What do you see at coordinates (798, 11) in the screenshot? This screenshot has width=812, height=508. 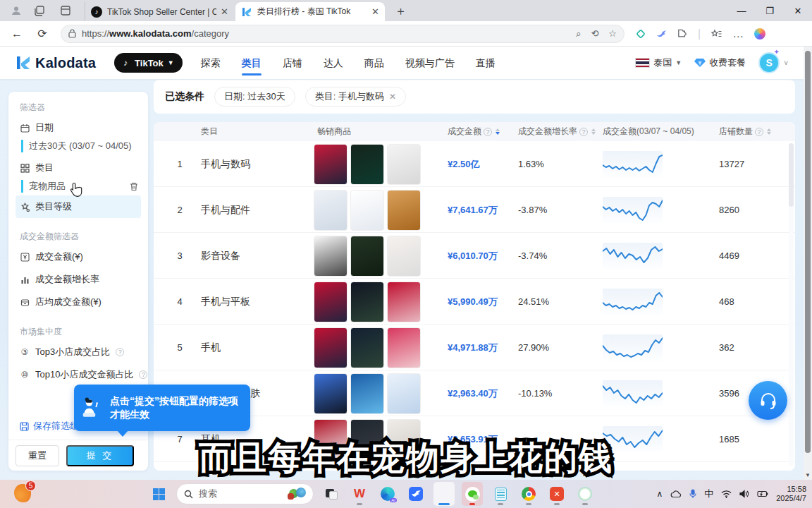 I see `close-button: ✕` at bounding box center [798, 11].